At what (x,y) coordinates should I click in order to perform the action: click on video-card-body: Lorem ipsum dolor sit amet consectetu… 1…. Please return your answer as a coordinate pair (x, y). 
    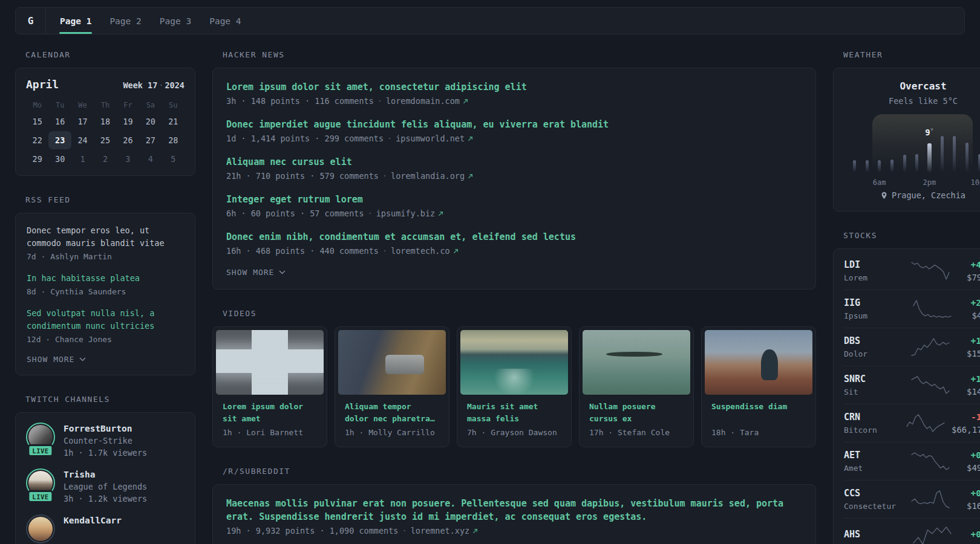
    Looking at the image, I should click on (270, 419).